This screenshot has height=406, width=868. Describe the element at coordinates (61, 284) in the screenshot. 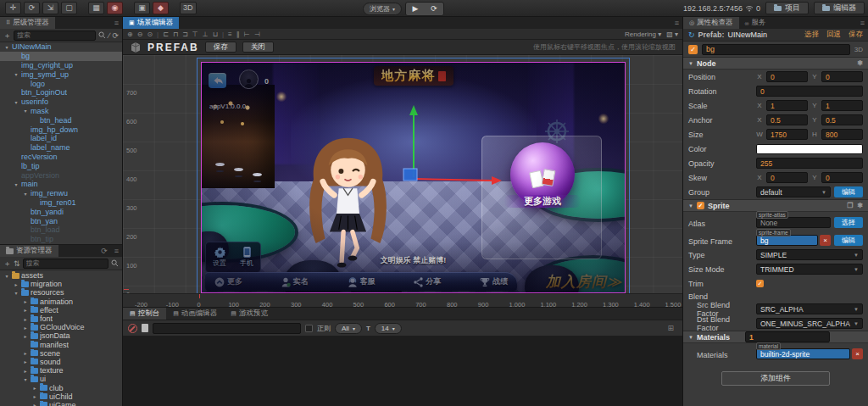

I see `asset-item: ▸ migration` at that location.